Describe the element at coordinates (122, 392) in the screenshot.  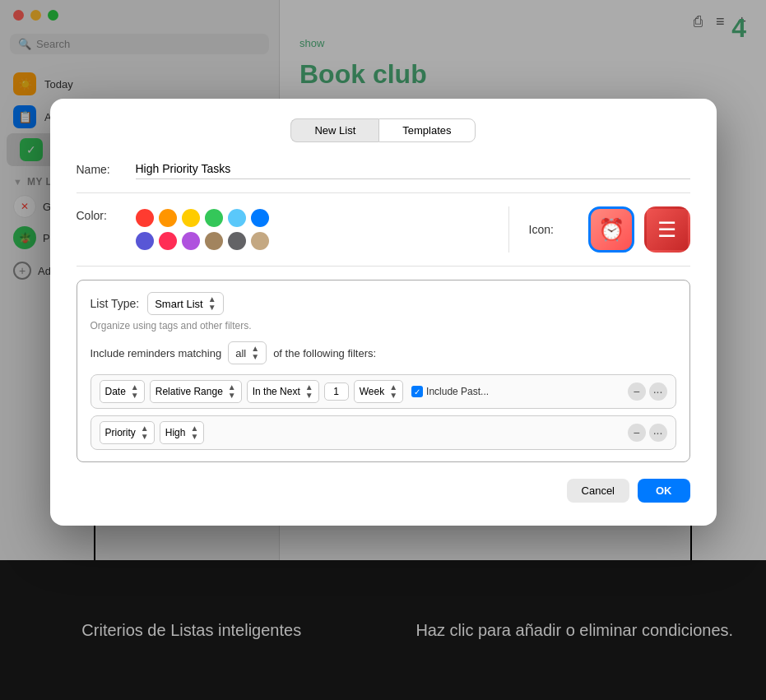
I see `filter1-field-select: Date ▲▼` at that location.